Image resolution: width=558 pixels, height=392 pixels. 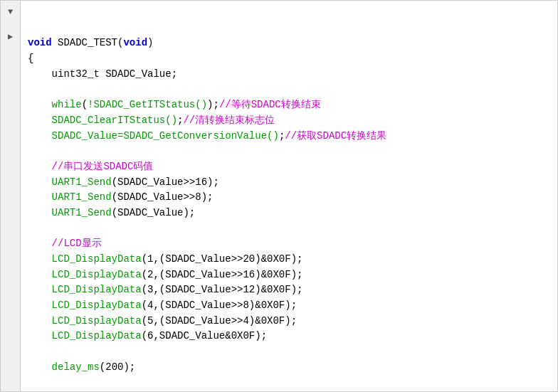 What do you see at coordinates (162, 197) in the screenshot?
I see `code-token: (SDADC_Value>>8);` at bounding box center [162, 197].